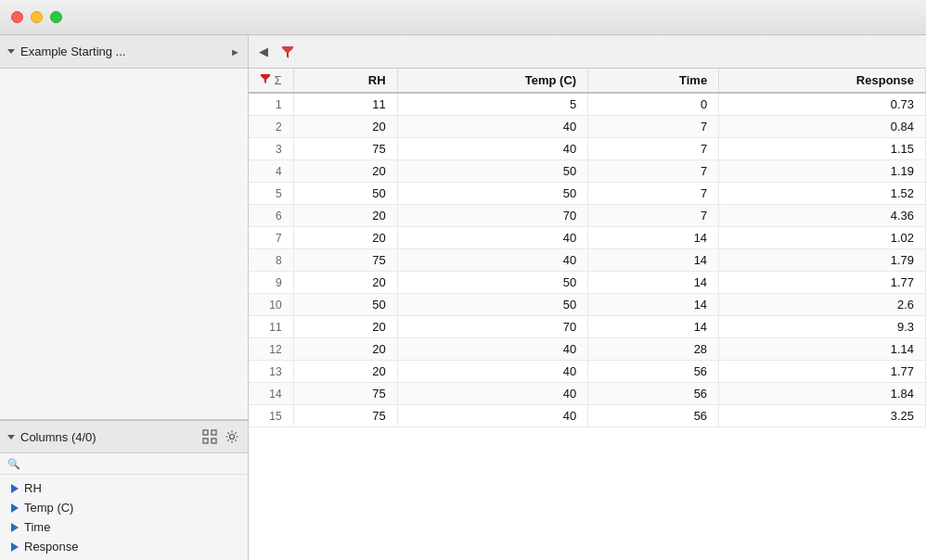  What do you see at coordinates (271, 416) in the screenshot?
I see `cell-rownum: 15` at bounding box center [271, 416].